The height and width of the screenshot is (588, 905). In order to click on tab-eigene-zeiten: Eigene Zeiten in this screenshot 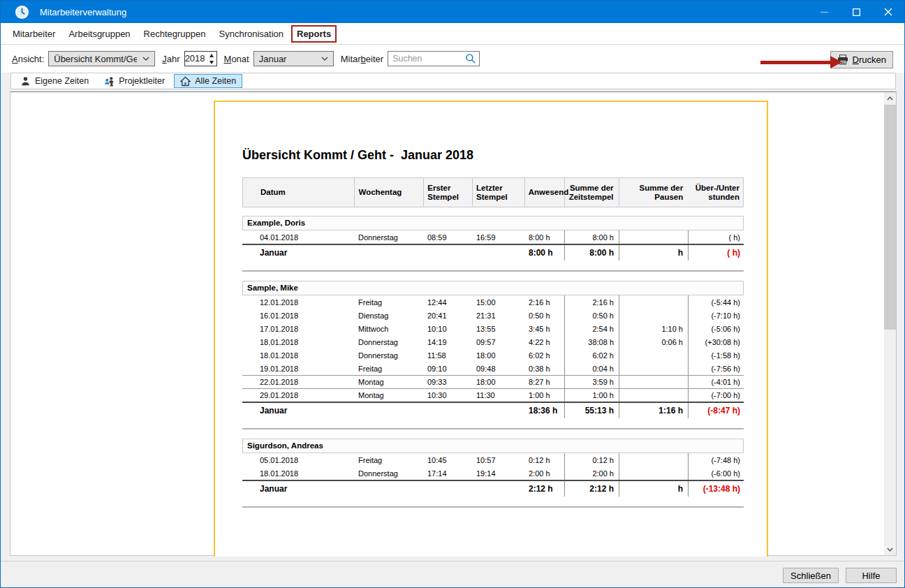, I will do `click(54, 81)`.